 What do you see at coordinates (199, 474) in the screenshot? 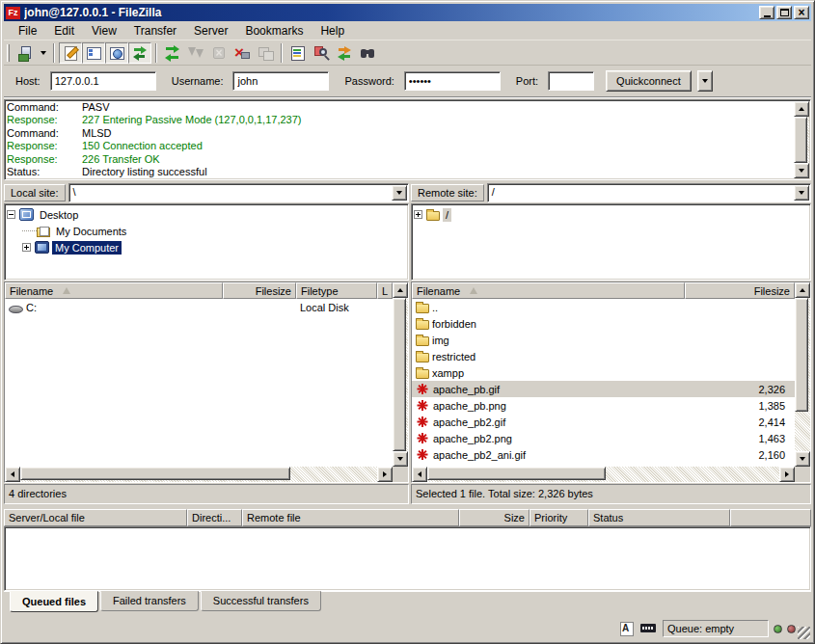
I see `local-horizontal-scrollbar` at bounding box center [199, 474].